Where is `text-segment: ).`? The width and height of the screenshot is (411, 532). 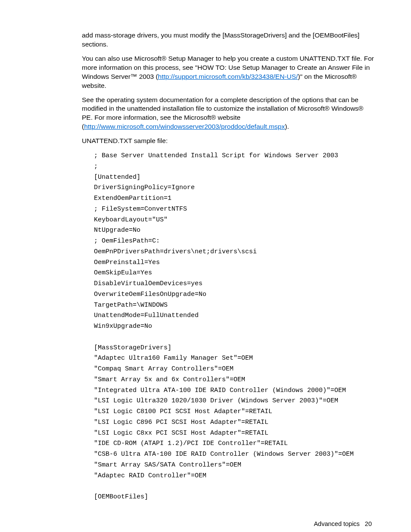
text-segment: ). is located at coordinates (287, 127).